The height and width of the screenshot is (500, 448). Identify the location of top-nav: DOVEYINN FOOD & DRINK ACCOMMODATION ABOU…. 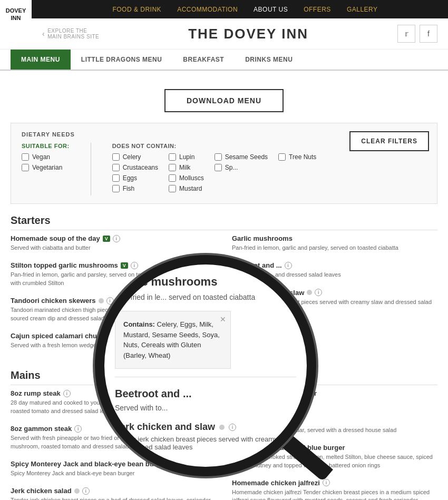
(224, 9).